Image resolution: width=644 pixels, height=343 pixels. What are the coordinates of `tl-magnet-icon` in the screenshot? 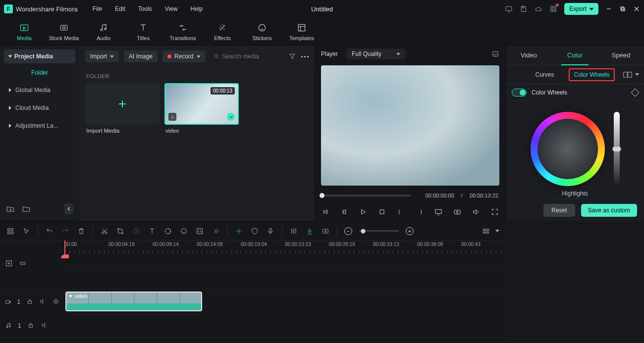 It's located at (310, 231).